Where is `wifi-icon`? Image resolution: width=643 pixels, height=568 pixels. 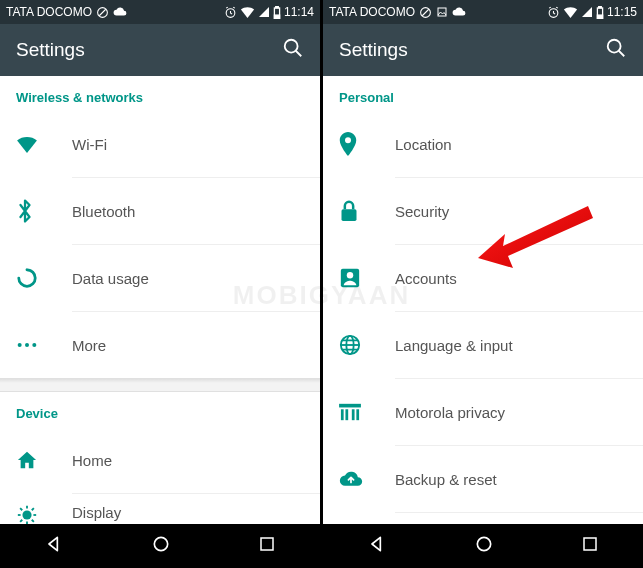
wifi-icon is located at coordinates (44, 144).